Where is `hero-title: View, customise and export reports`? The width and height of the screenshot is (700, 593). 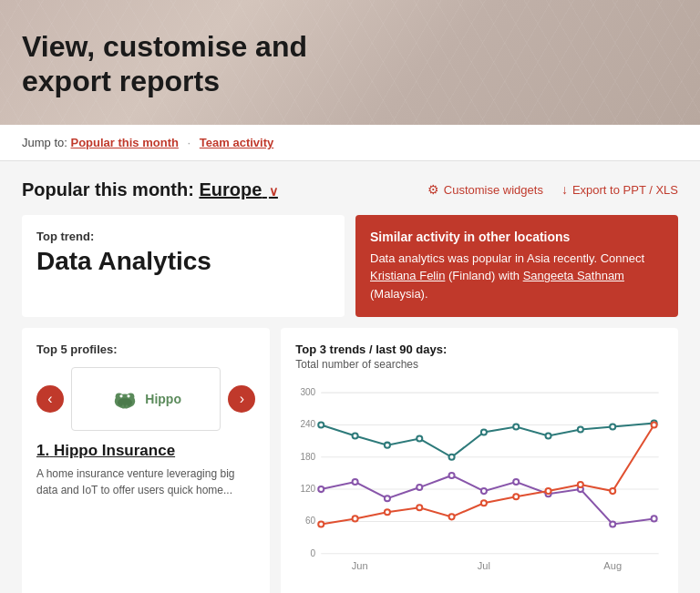 hero-title: View, customise and export reports is located at coordinates (350, 64).